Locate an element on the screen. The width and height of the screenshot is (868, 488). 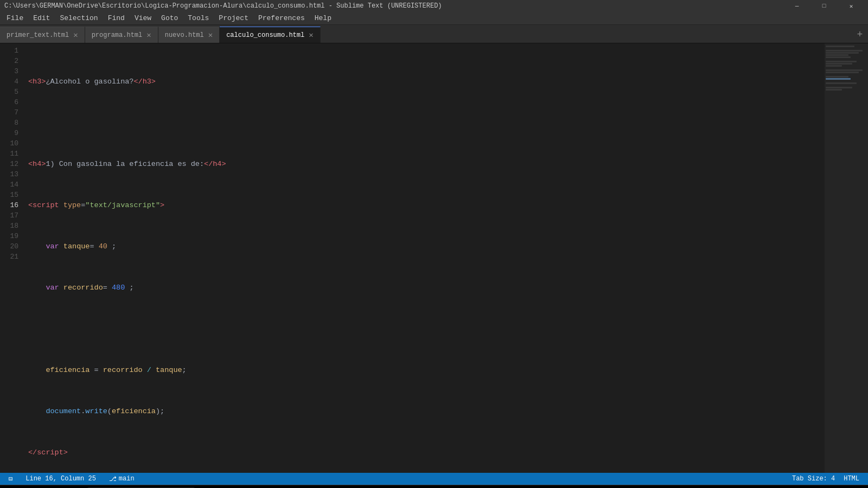
status-syntax: HTML is located at coordinates (852, 479).